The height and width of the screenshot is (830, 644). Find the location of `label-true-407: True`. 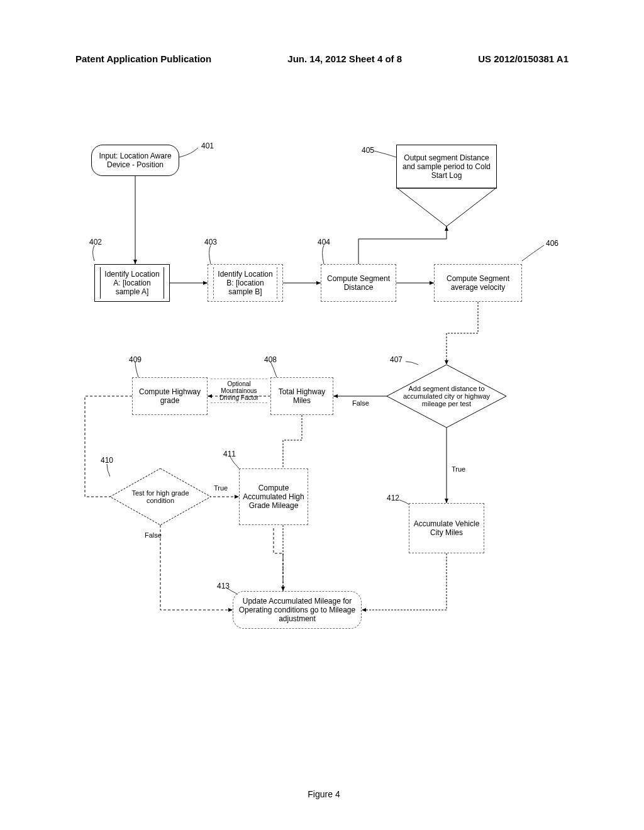

label-true-407: True is located at coordinates (458, 469).